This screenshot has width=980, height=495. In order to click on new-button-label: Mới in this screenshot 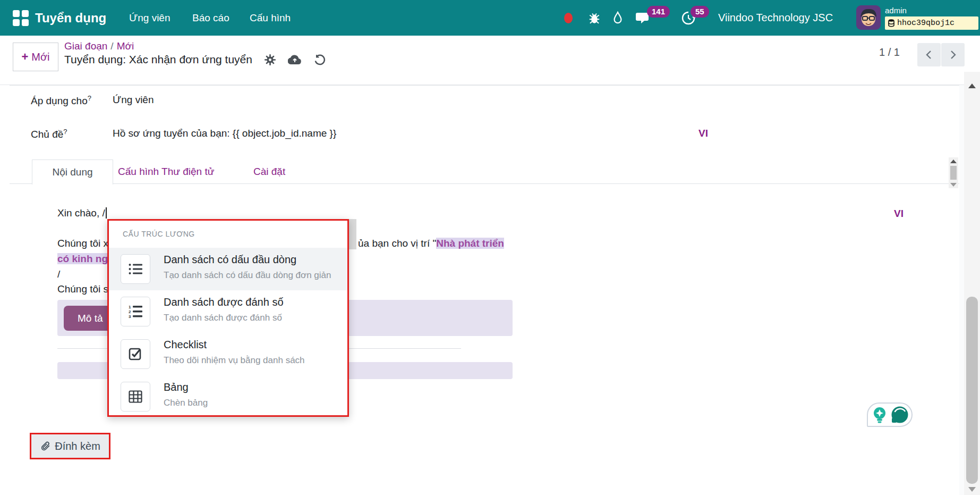, I will do `click(40, 57)`.